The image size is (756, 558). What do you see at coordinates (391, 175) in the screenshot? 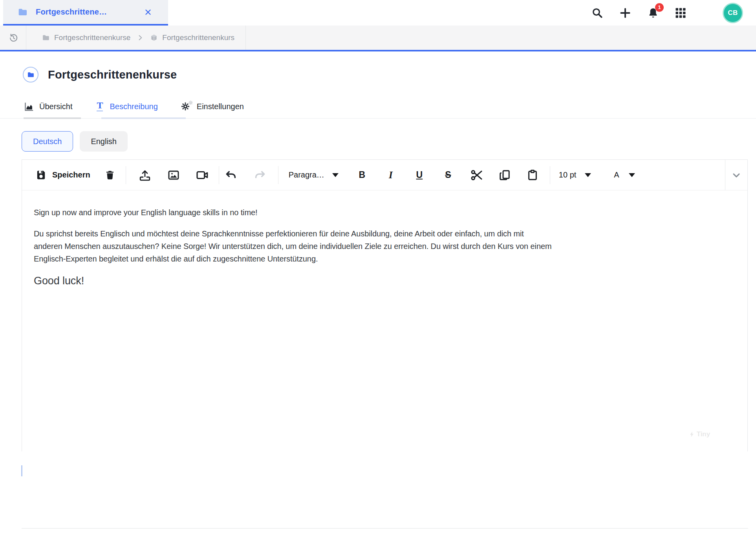
I see `italic-button: I` at bounding box center [391, 175].